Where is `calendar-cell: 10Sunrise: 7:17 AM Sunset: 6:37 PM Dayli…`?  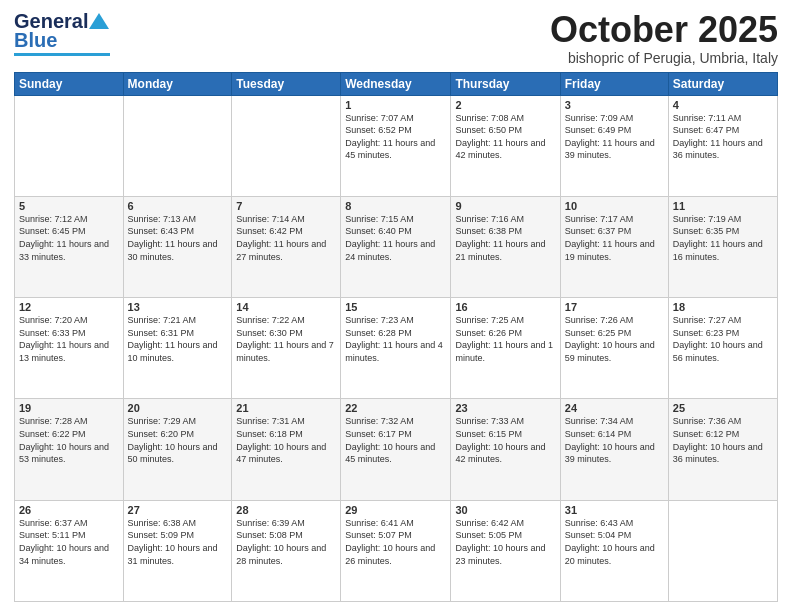 calendar-cell: 10Sunrise: 7:17 AM Sunset: 6:37 PM Dayli… is located at coordinates (614, 246).